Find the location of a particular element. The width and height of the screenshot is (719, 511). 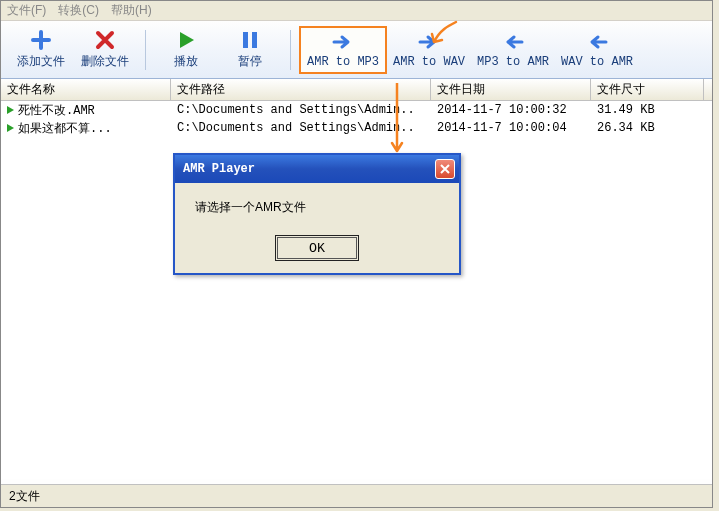

message-dialog: AMR Player 请选择一个AMR文件 OK is located at coordinates (317, 214).